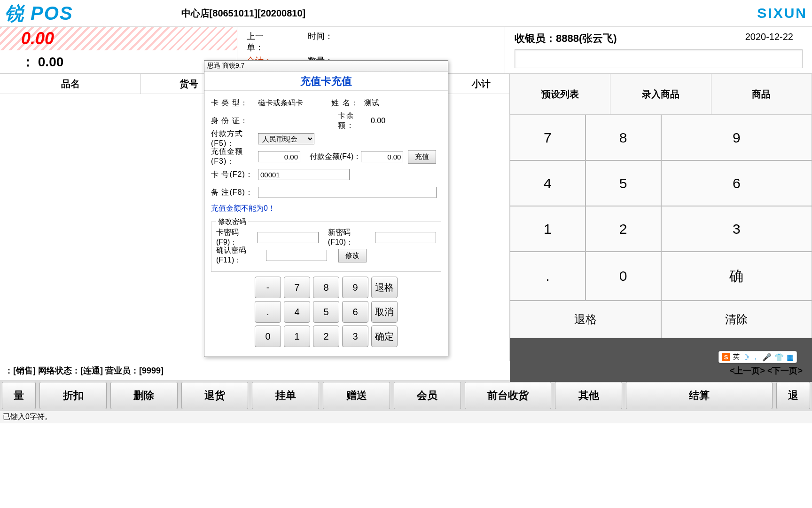 The height and width of the screenshot is (508, 812). I want to click on dkey-4: 4, so click(297, 312).